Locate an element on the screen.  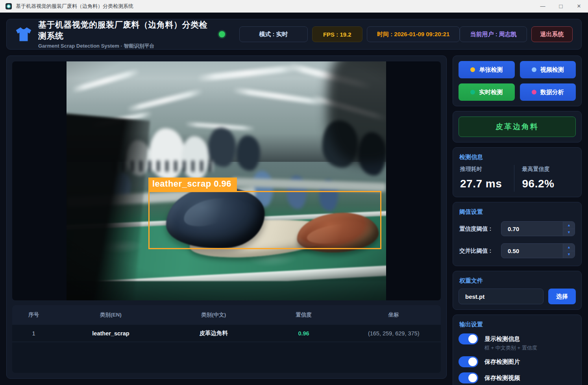
max-confidence-value: 96.2% is located at coordinates (549, 184).